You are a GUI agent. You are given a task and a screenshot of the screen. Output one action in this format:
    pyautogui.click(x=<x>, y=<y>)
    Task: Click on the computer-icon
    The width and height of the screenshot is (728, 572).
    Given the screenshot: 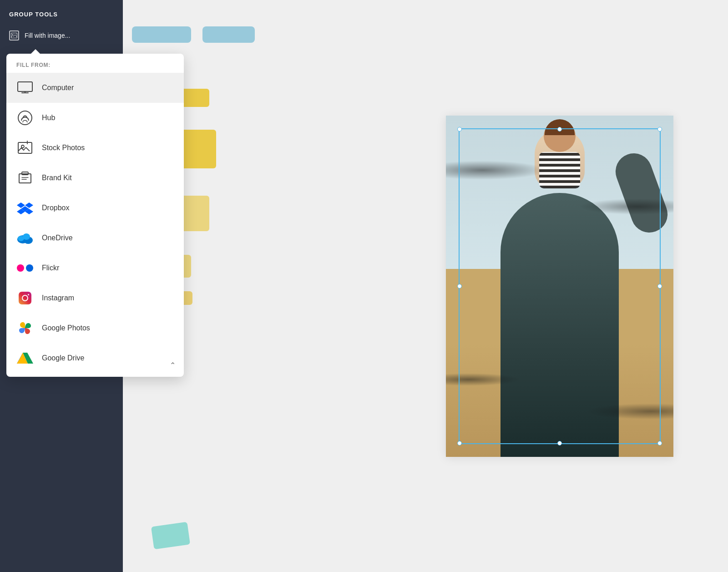 What is the action you would take?
    pyautogui.click(x=25, y=88)
    